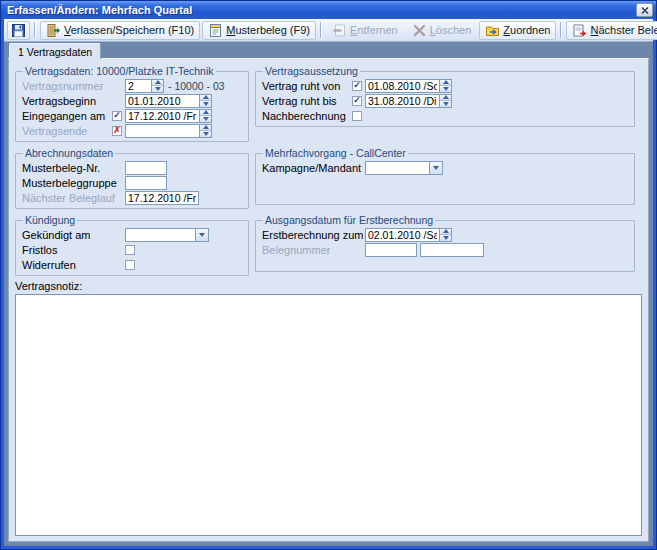 This screenshot has width=657, height=550. I want to click on vertrag-ruht-von-input, so click(402, 86).